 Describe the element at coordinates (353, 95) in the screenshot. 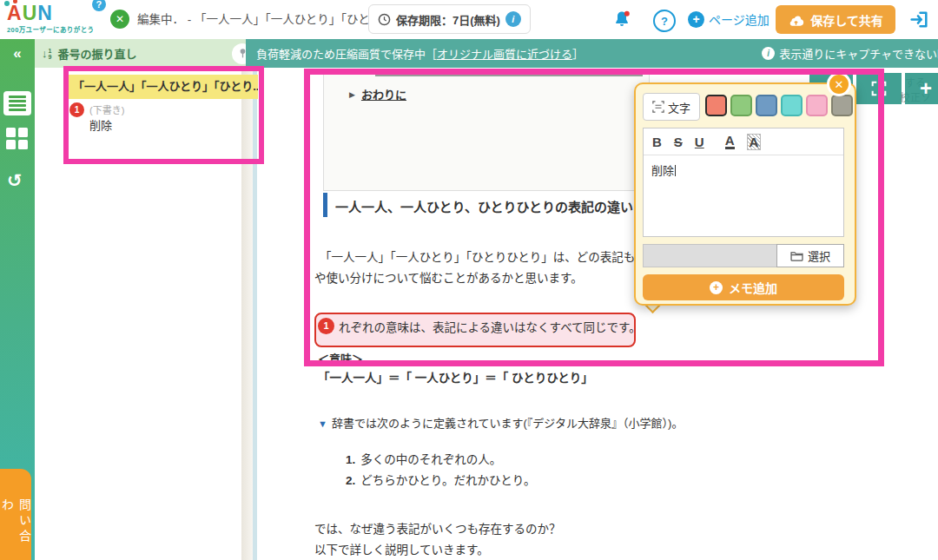

I see `toc-arrow-icon: ▶` at that location.